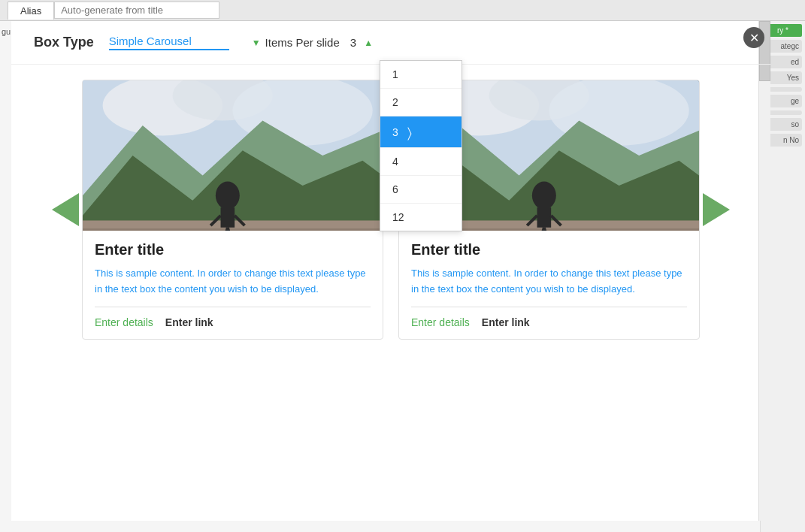 This screenshot has height=532, width=805. I want to click on dropdown-option-6: 6, so click(421, 189).